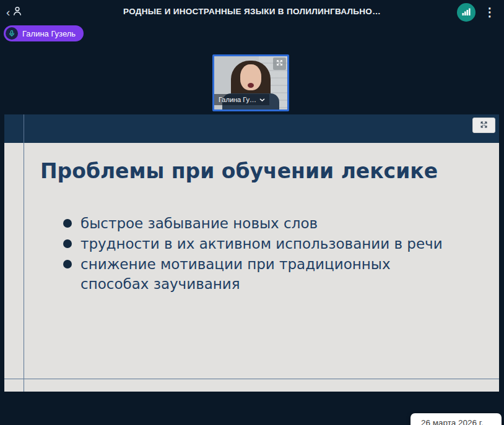 The height and width of the screenshot is (425, 504). Describe the element at coordinates (490, 12) in the screenshot. I see `options-menu-button: ⋮` at that location.